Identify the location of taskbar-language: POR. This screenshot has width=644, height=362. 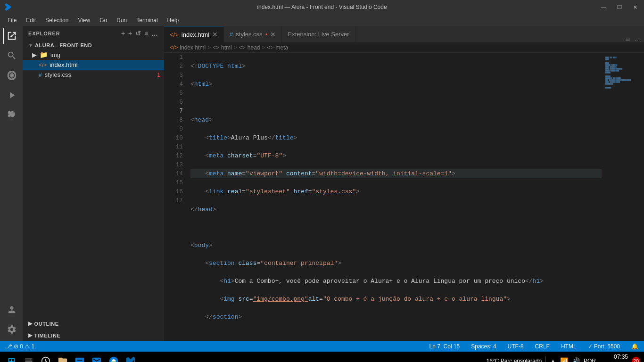
(590, 360).